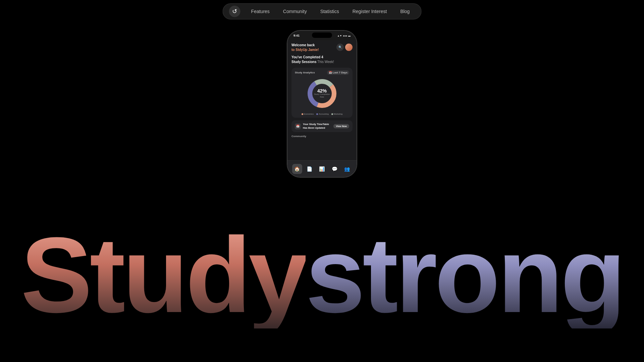 This screenshot has width=644, height=362. I want to click on analytics-legend: Economics Accounting Marketing, so click(322, 114).